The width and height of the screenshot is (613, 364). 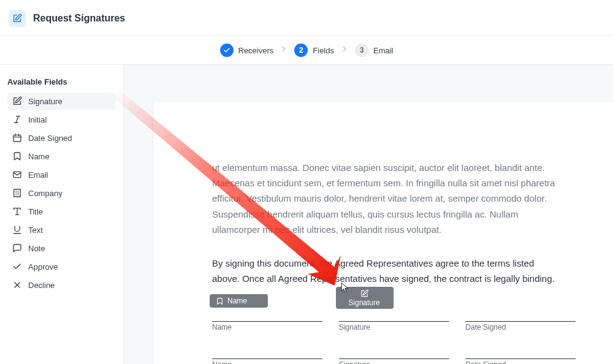 I want to click on step-label: Email, so click(x=384, y=50).